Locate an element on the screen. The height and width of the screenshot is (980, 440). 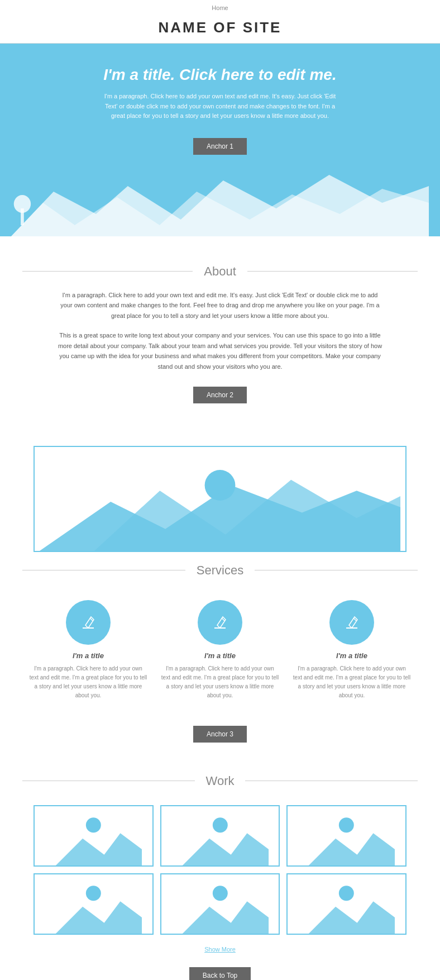
service-item-2: I'm a title I'm a paragraph. Click here … is located at coordinates (220, 650).